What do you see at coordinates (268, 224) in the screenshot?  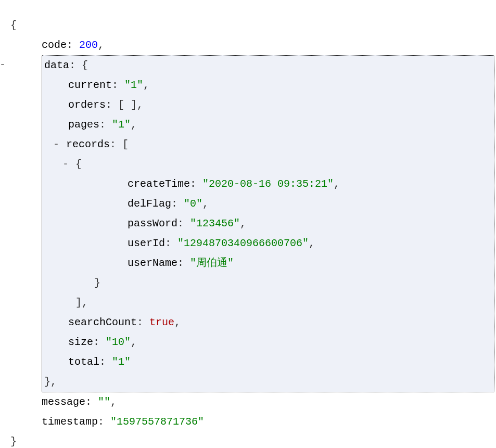 I see `passWord-row: passWord: "123456",` at bounding box center [268, 224].